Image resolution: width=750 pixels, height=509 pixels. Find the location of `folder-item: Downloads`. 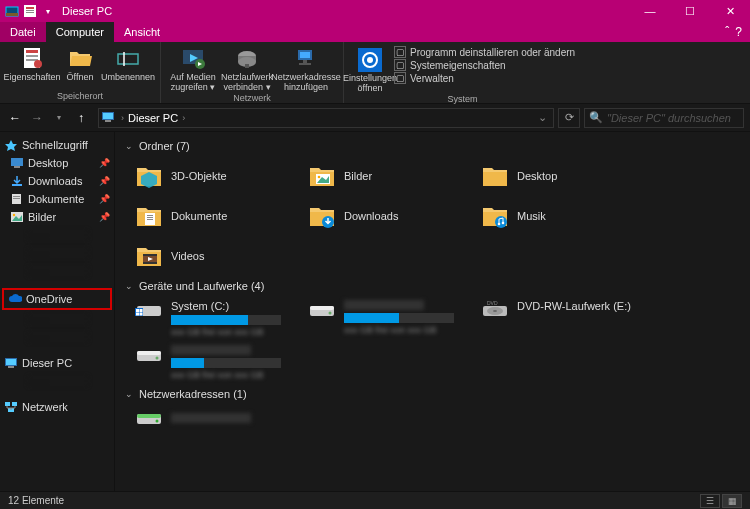

folder-item: Downloads is located at coordinates (394, 216).